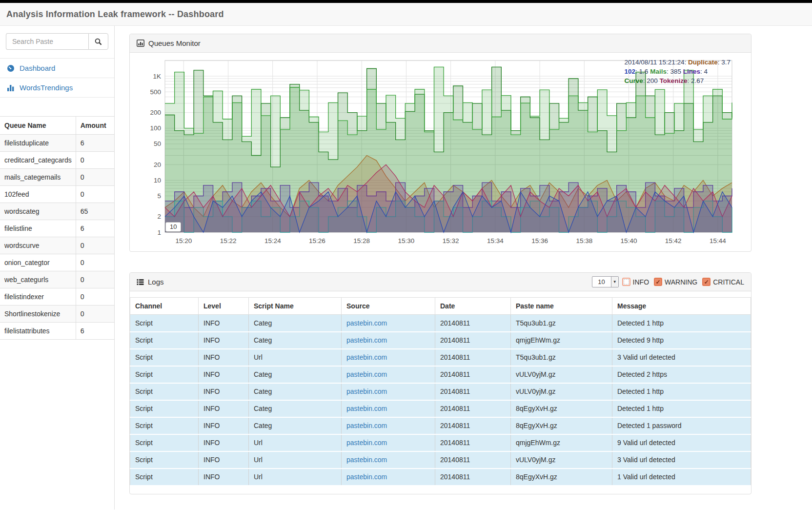 This screenshot has width=812, height=510. Describe the element at coordinates (57, 280) in the screenshot. I see `queue-row: web_categurls0` at that location.